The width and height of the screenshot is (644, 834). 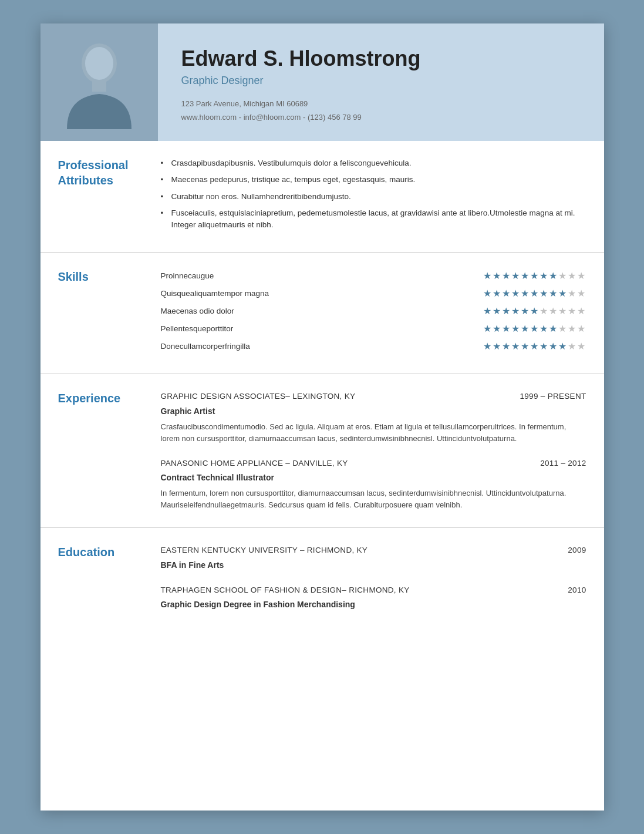 What do you see at coordinates (373, 451) in the screenshot?
I see `section-content-experience: GRAPHIC DESIGN ASSOCIATES– Lexington, KY…` at bounding box center [373, 451].